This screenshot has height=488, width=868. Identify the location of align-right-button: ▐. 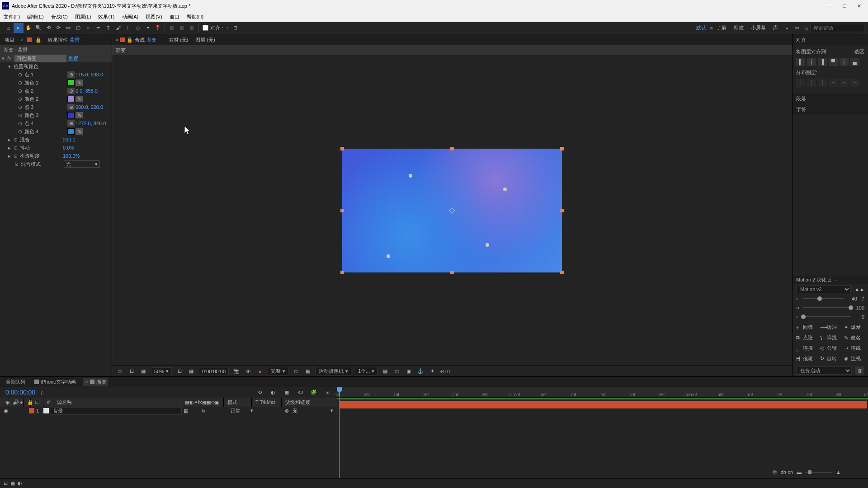
(822, 62).